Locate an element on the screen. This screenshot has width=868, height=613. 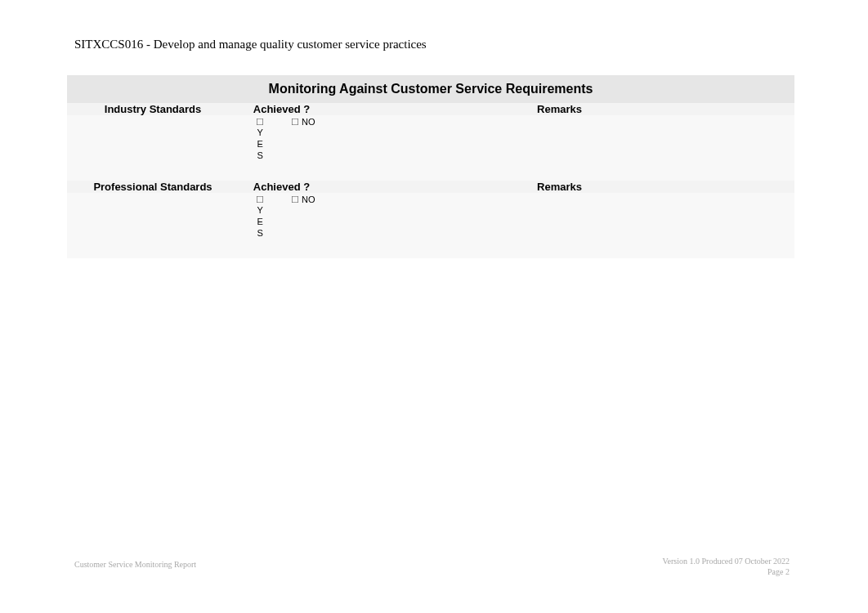
footer-version: Version 1.0 Produced 07 October 2022 is located at coordinates (726, 562).